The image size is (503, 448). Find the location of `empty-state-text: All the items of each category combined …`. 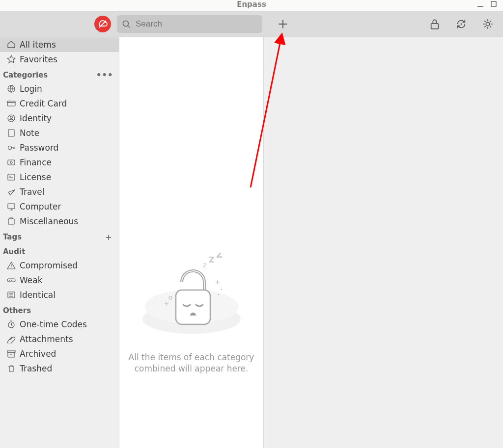

empty-state-text: All the items of each category combined … is located at coordinates (192, 363).